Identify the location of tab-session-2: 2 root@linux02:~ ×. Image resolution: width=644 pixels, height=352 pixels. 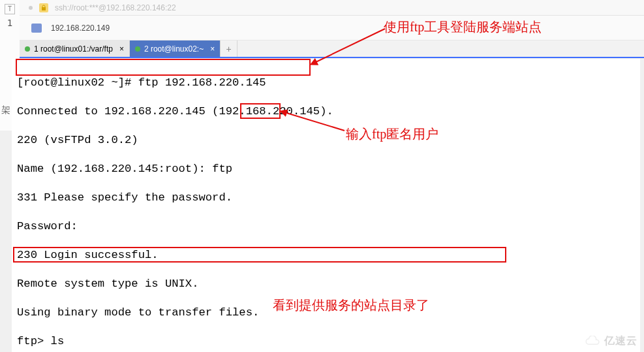
(175, 49).